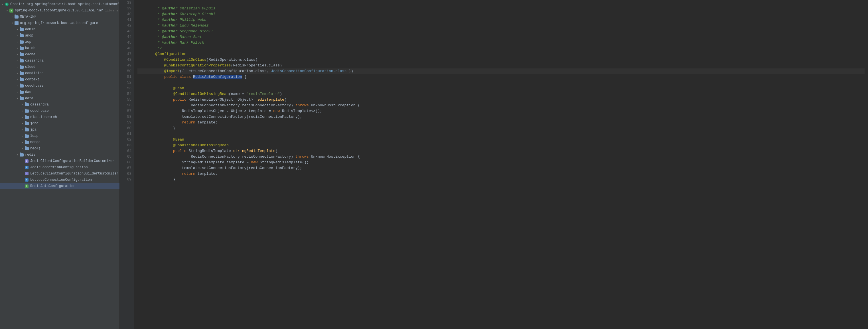 This screenshot has width=868, height=329. What do you see at coordinates (60, 180) in the screenshot?
I see `tree-lettuce-connection-config: C LettuceConnectionConfiguration` at bounding box center [60, 180].